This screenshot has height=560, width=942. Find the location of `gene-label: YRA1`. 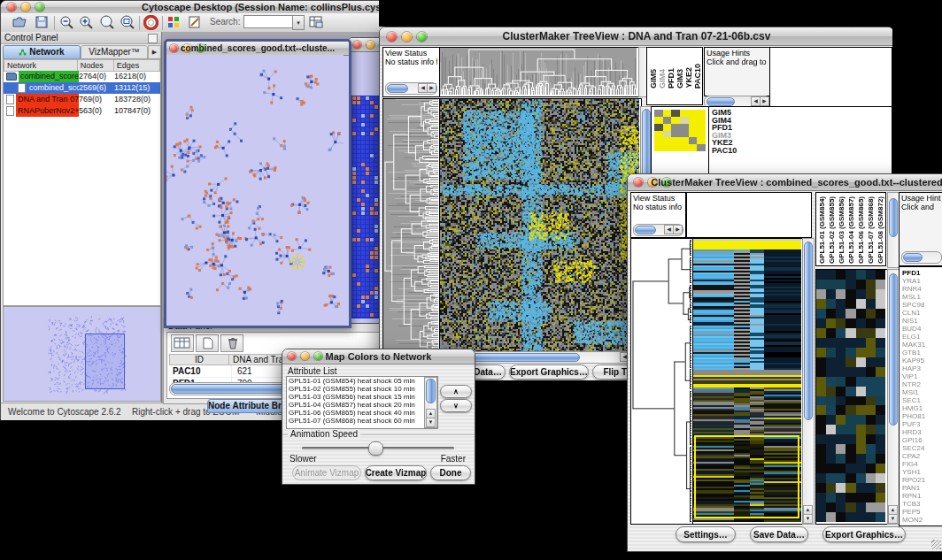

gene-label: YRA1 is located at coordinates (923, 281).